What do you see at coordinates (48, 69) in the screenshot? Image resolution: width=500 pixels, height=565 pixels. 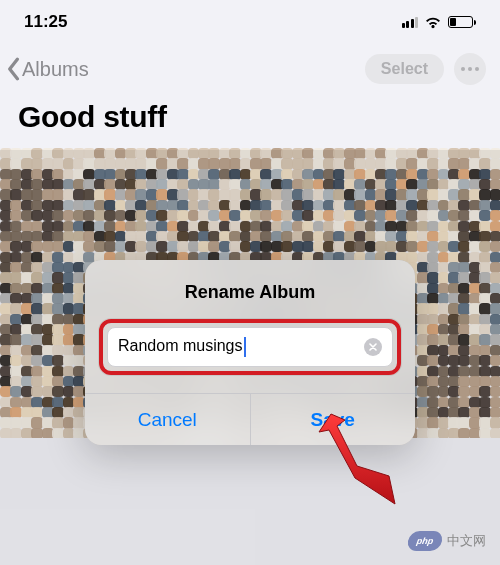 I see `back-button: Albums` at bounding box center [48, 69].